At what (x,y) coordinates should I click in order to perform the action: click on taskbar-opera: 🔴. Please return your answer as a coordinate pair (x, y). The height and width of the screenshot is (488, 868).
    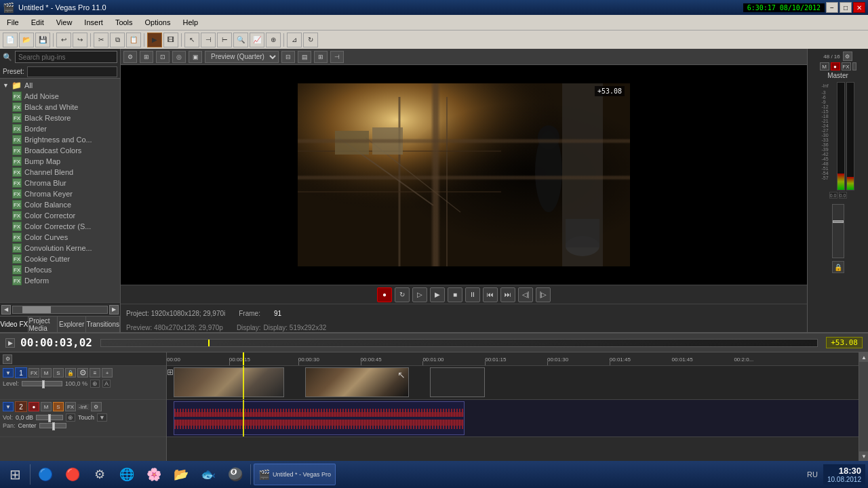
    Looking at the image, I should click on (73, 474).